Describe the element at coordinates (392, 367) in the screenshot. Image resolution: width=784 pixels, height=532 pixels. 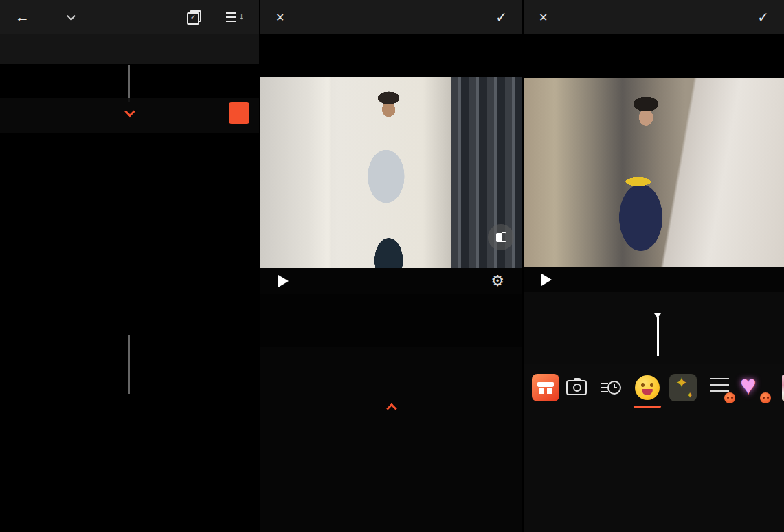
I see `filter-options-row` at that location.